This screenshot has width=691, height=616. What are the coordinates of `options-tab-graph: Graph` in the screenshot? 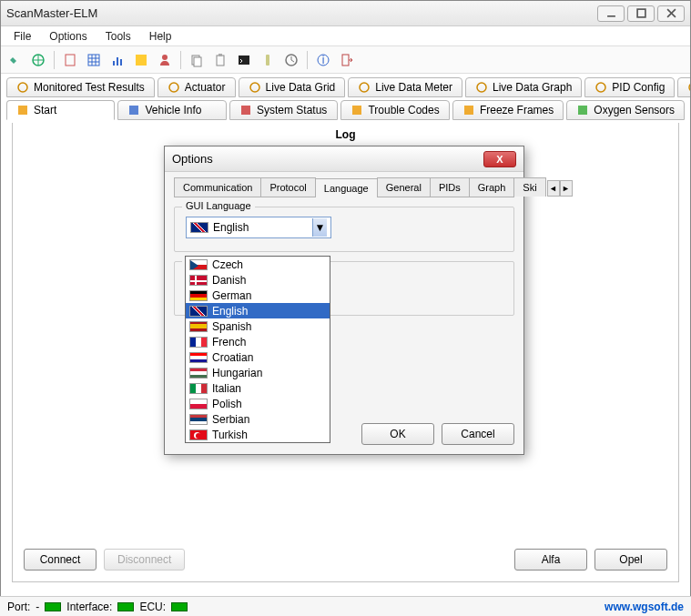 It's located at (492, 187).